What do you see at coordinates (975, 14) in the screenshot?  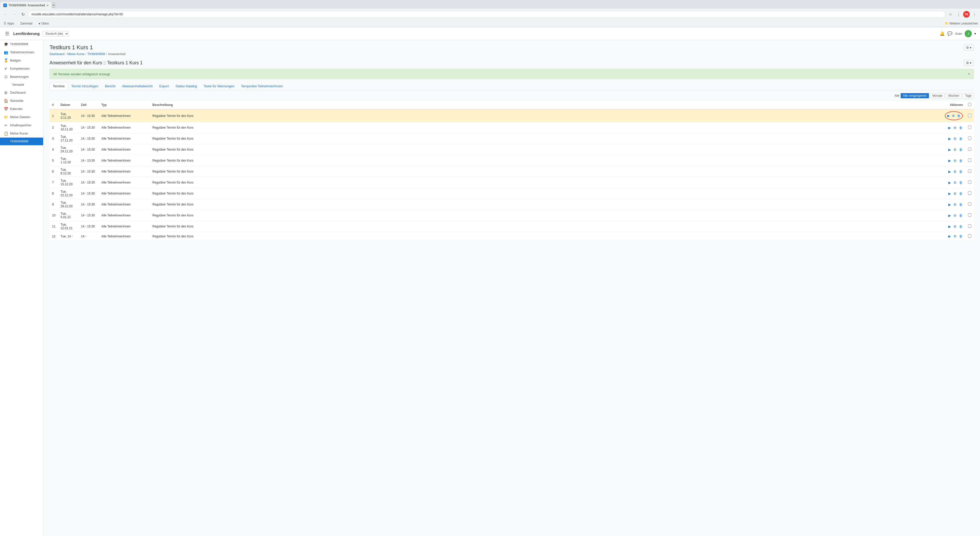 I see `chrome-menu-btn: ⋮` at bounding box center [975, 14].